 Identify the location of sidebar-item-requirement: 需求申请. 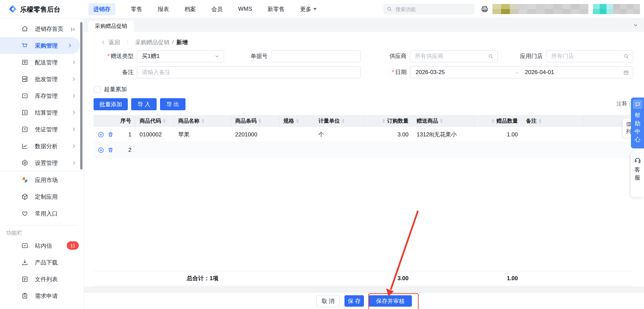
(42, 296).